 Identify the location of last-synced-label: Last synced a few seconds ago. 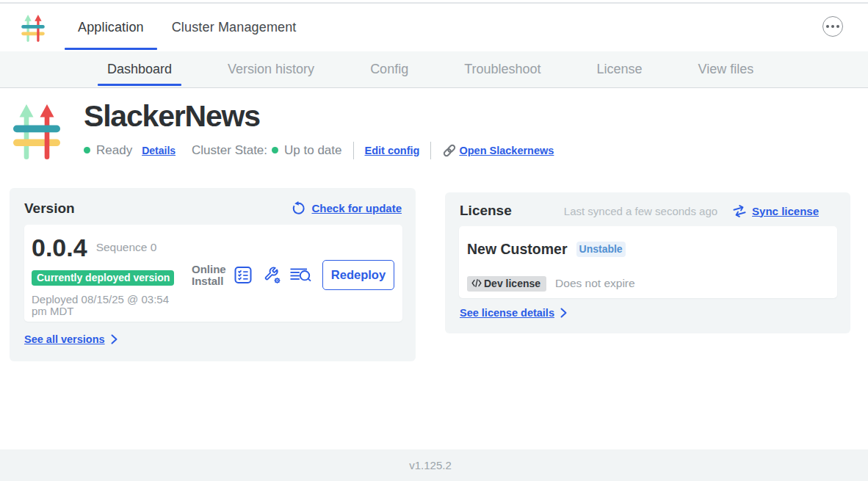
(640, 211).